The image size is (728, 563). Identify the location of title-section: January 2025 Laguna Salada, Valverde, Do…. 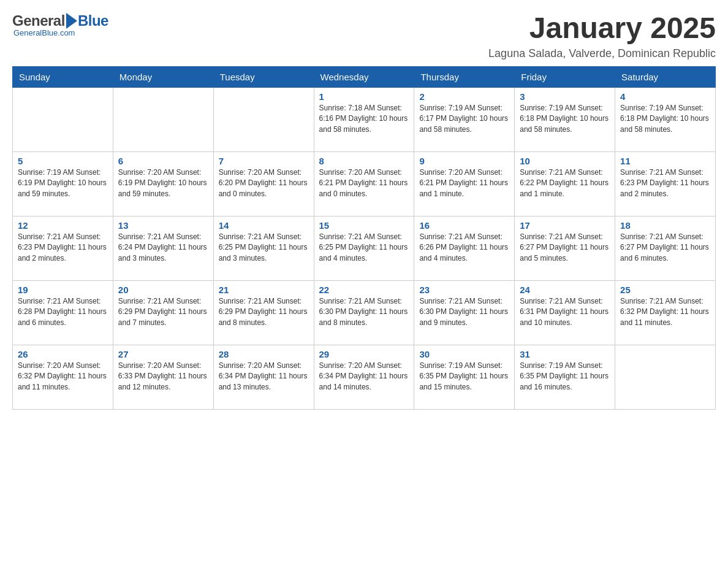
(602, 36).